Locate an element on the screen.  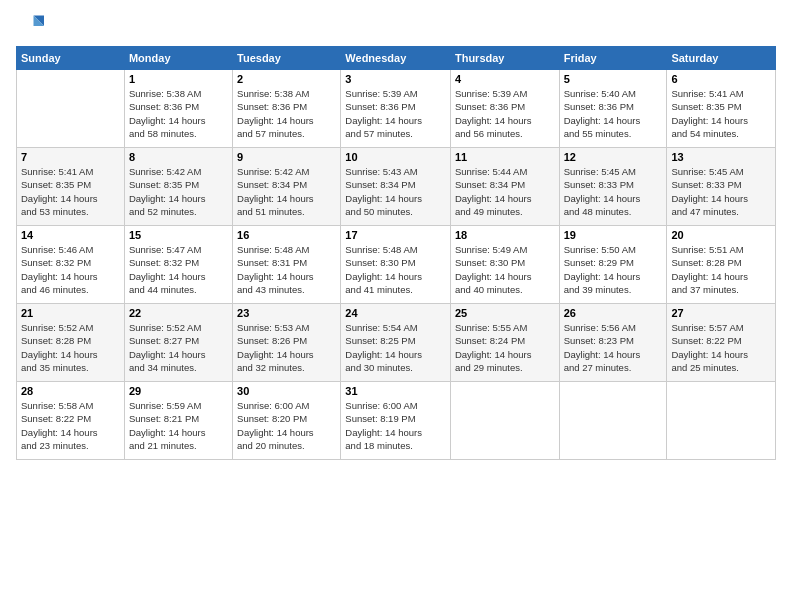
calendar-cell: 1Sunrise: 5:38 AM Sunset: 8:36 PM Daylig… is located at coordinates (178, 109).